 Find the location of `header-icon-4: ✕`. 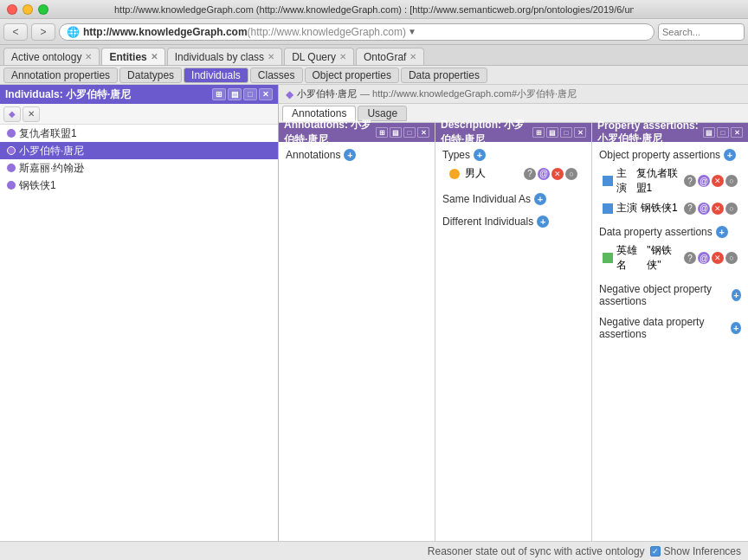

header-icon-4: ✕ is located at coordinates (266, 94).